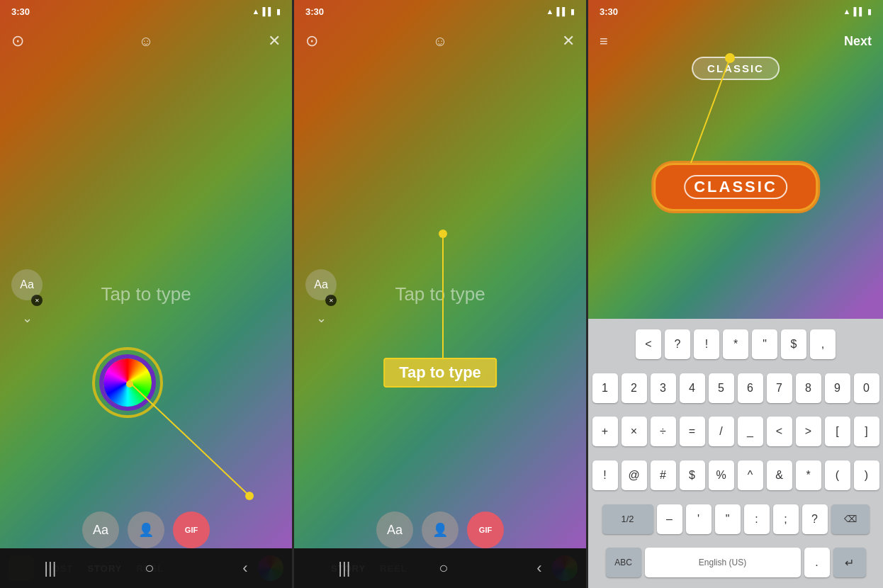 The image size is (883, 588). What do you see at coordinates (728, 519) in the screenshot?
I see `key-dquote: "` at bounding box center [728, 519].